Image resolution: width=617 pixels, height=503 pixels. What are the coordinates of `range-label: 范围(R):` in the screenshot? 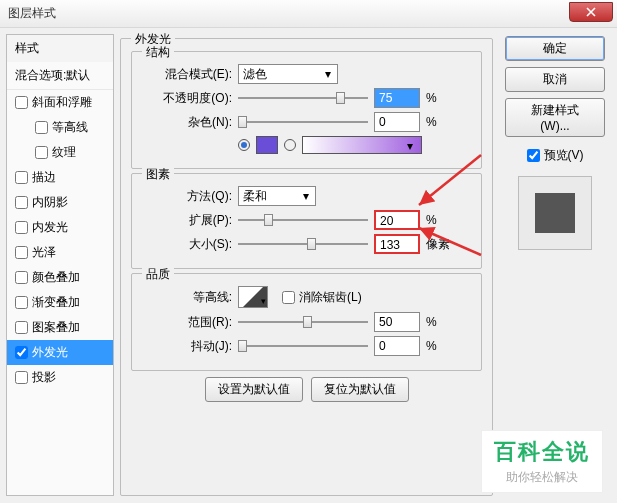 It's located at (187, 322).